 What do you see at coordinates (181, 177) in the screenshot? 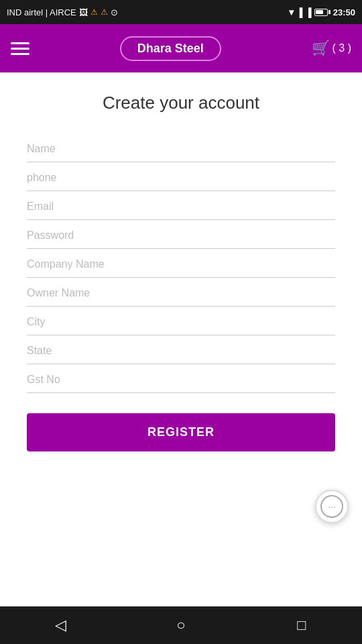
I see `phone-field-group` at bounding box center [181, 177].